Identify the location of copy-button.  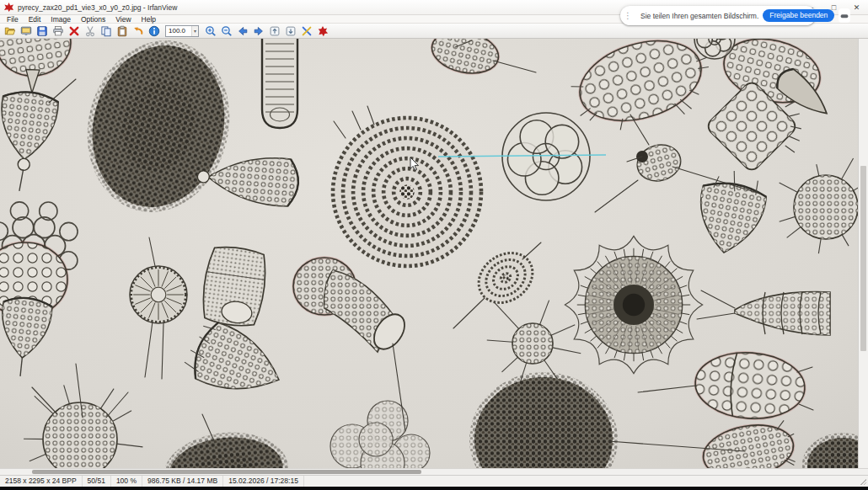
(106, 31).